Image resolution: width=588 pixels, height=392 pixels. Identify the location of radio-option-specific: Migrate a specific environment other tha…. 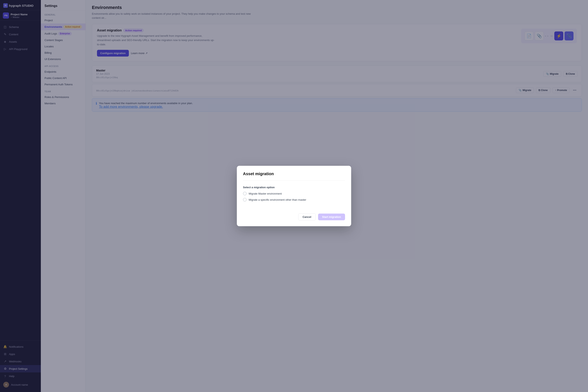
(294, 200).